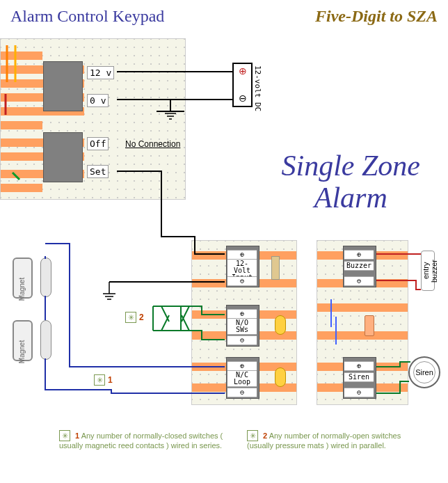  I want to click on pin-plus-2: ⊕, so click(242, 314).